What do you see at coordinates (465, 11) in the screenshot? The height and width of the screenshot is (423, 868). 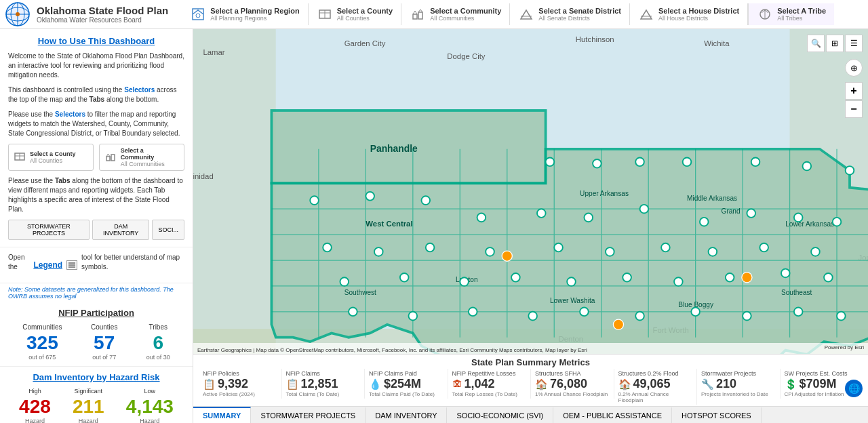 I see `community-label: Select a Community` at bounding box center [465, 11].